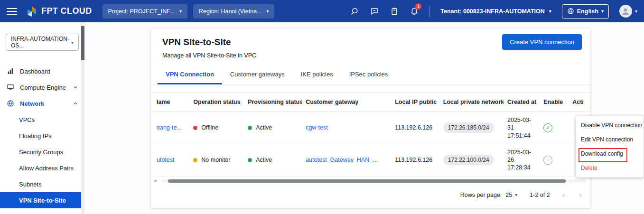 The width and height of the screenshot is (644, 214). Describe the element at coordinates (12, 11) in the screenshot. I see `hamburger-menu-icon` at that location.